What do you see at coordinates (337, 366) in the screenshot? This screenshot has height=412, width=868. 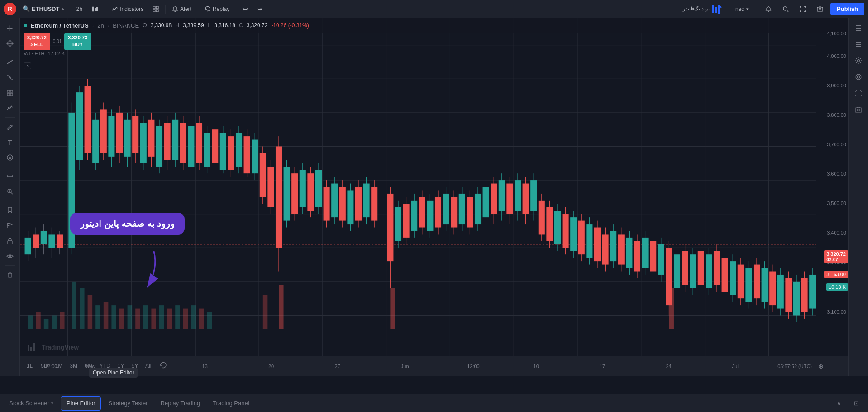 I see `time-27: 27` at bounding box center [337, 366].